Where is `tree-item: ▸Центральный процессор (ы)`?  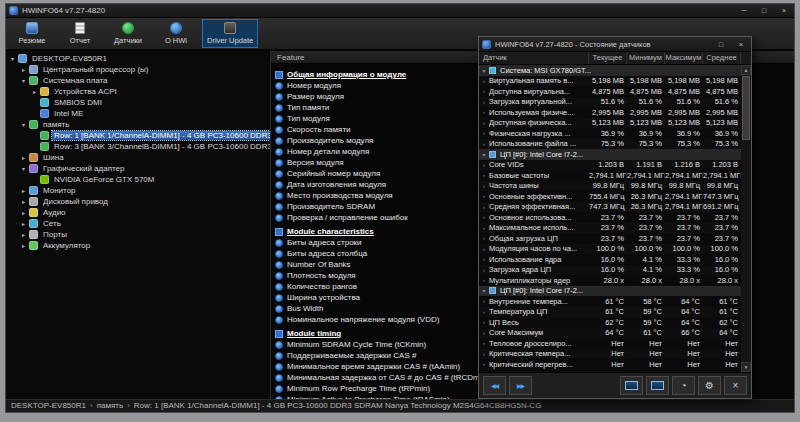
tree-item: ▸Центральный процессор (ы) is located at coordinates (138, 70).